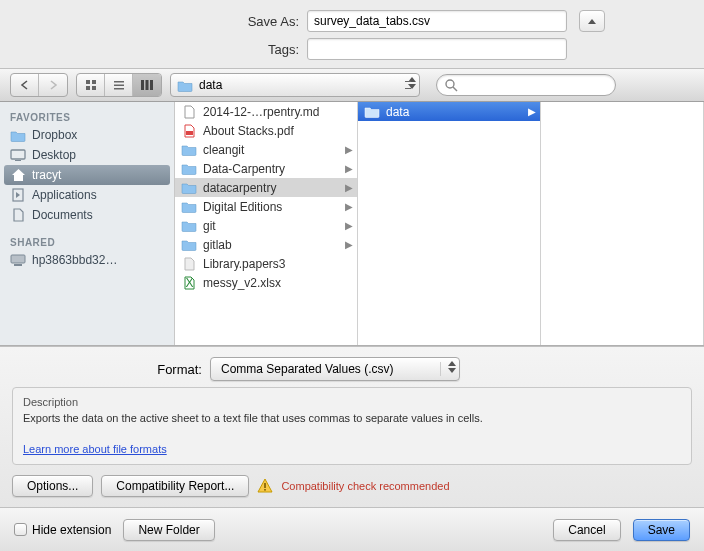 This screenshot has width=704, height=551. Describe the element at coordinates (107, 370) in the screenshot. I see `format-label: Format:` at that location.